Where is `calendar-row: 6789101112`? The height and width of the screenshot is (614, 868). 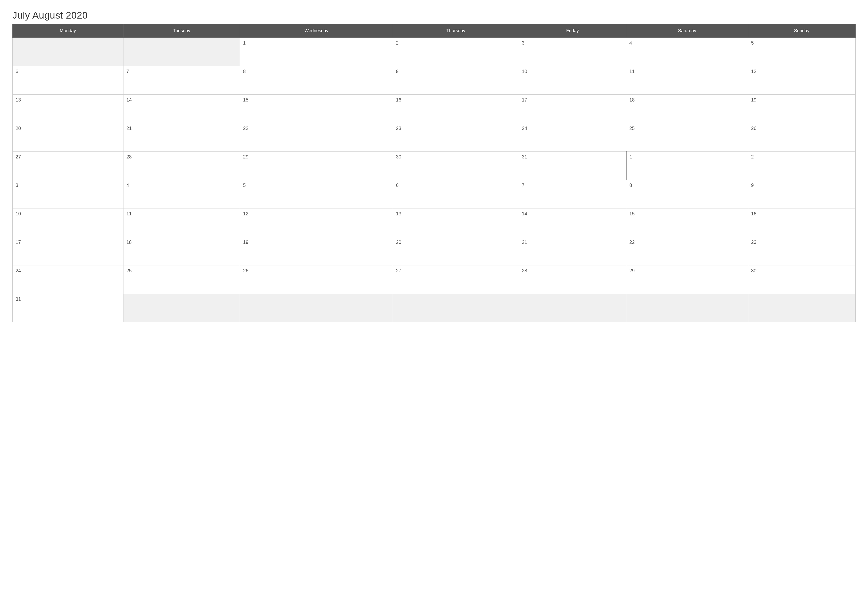
calendar-row: 6789101112 is located at coordinates (434, 80).